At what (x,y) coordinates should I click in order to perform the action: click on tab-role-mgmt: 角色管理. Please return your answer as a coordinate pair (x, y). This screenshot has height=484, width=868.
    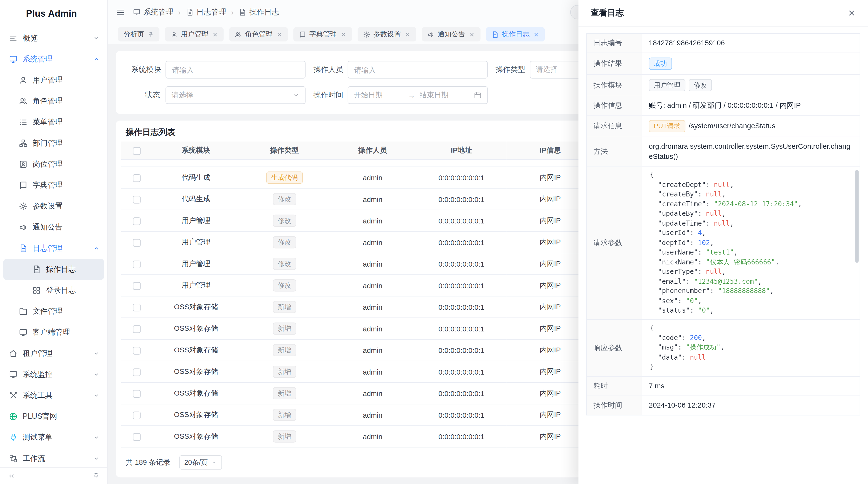
    Looking at the image, I should click on (258, 34).